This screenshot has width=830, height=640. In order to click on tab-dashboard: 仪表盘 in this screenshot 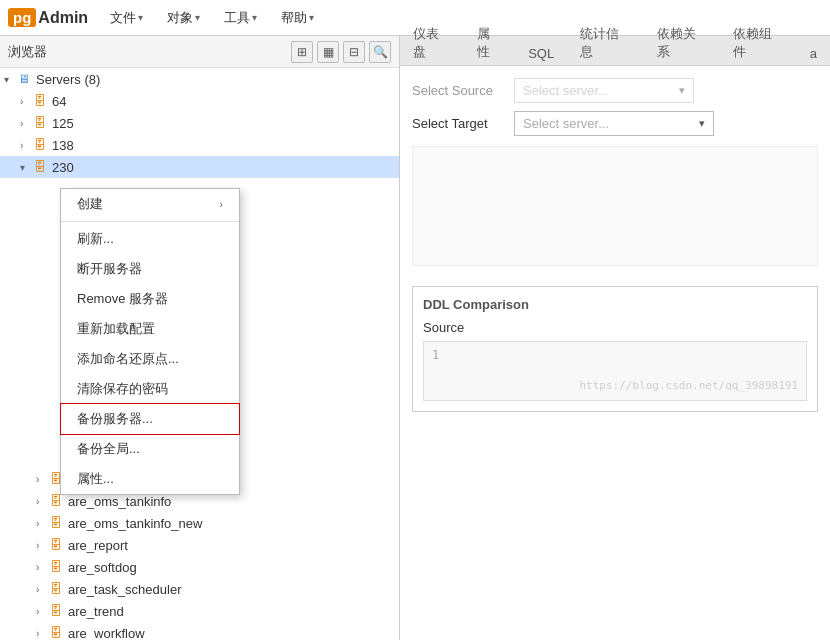, I will do `click(432, 42)`.